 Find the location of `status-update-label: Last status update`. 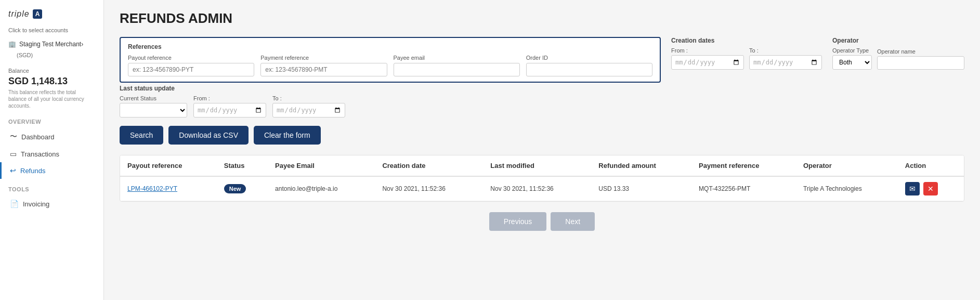

status-update-label: Last status update is located at coordinates (542, 88).